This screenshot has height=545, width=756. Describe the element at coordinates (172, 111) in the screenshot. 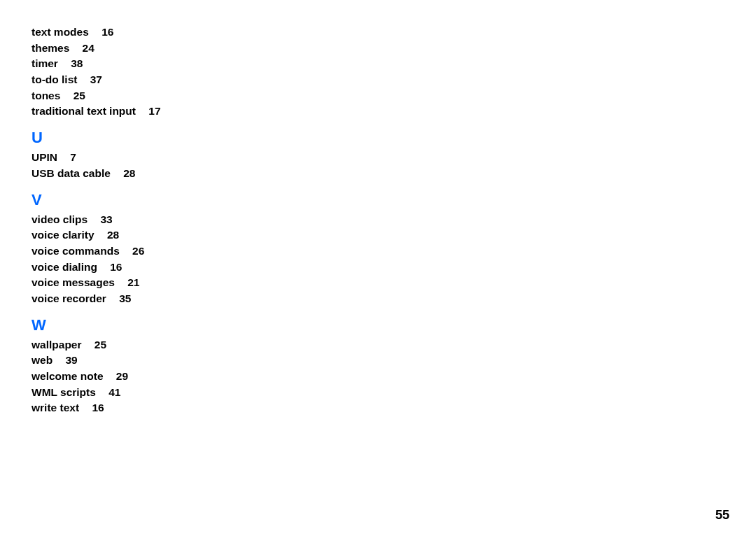

I see `index-entry: traditional text input 17` at that location.